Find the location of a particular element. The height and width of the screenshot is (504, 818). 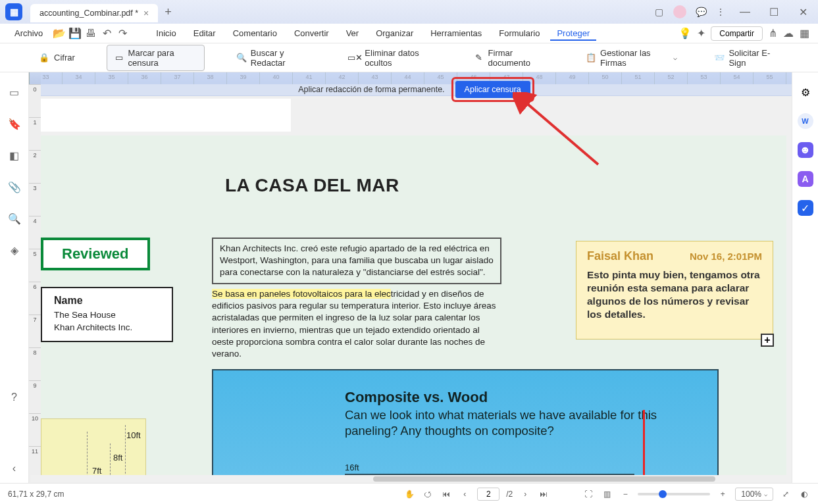

prev-page-edge is located at coordinates (166, 115).